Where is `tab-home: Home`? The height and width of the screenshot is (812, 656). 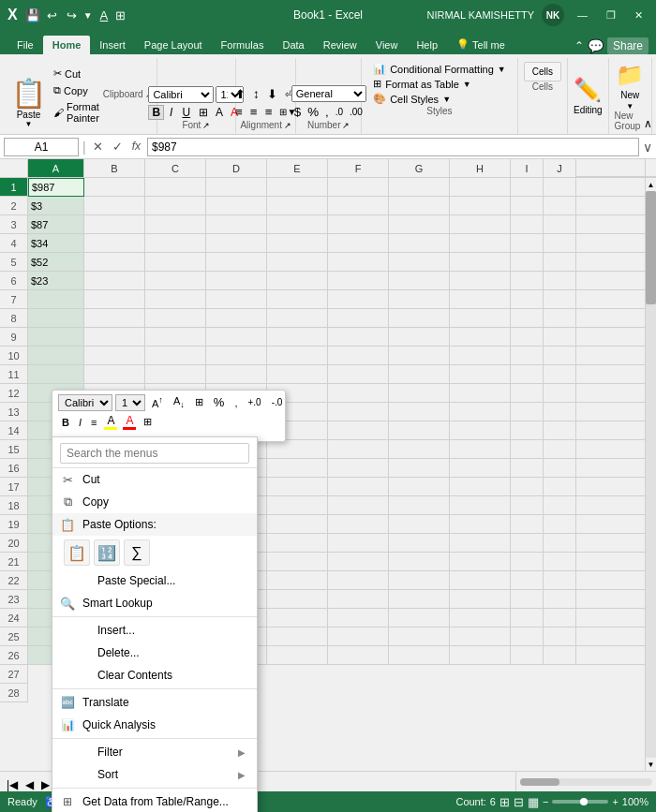
tab-home: Home is located at coordinates (67, 45).